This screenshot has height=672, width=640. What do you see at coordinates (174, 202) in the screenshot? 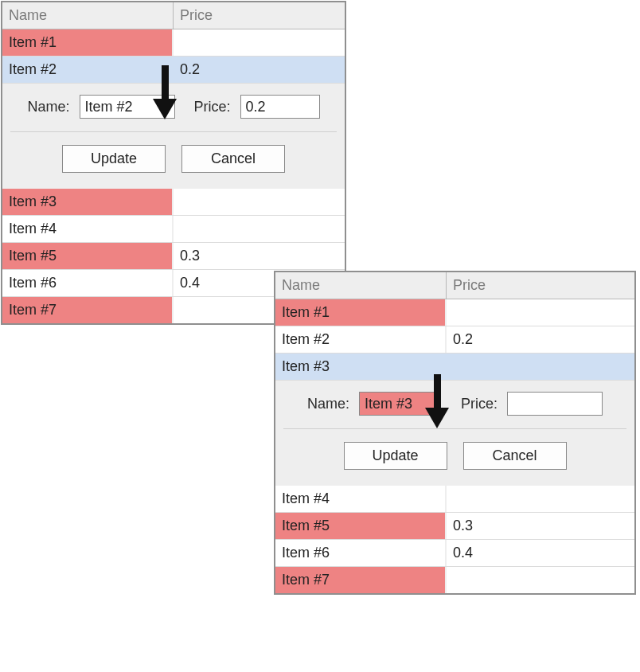
I see `table-row: Item #3` at bounding box center [174, 202].